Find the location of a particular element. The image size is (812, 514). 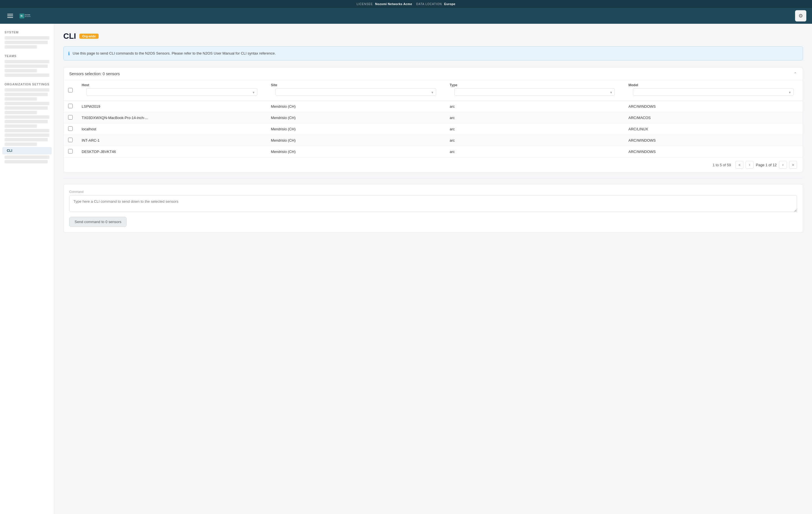

pagination-row: 1 to 5 of 59 « ‹ Page 1 of 12 › » is located at coordinates (433, 165).